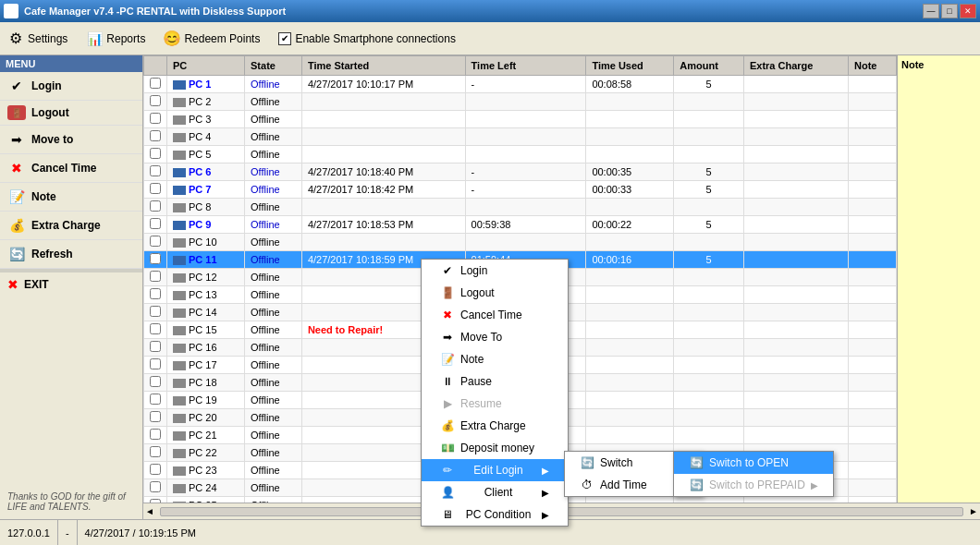  What do you see at coordinates (521, 85) in the screenshot?
I see `table-row: PC 1Offline4/27/2017 10:10:17 PM-00:08:5…` at bounding box center [521, 85].